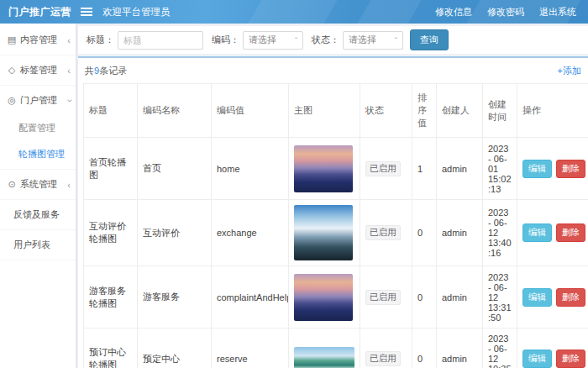  What do you see at coordinates (273, 40) in the screenshot?
I see `code-filter-select: 请选择 ˇ` at bounding box center [273, 40].